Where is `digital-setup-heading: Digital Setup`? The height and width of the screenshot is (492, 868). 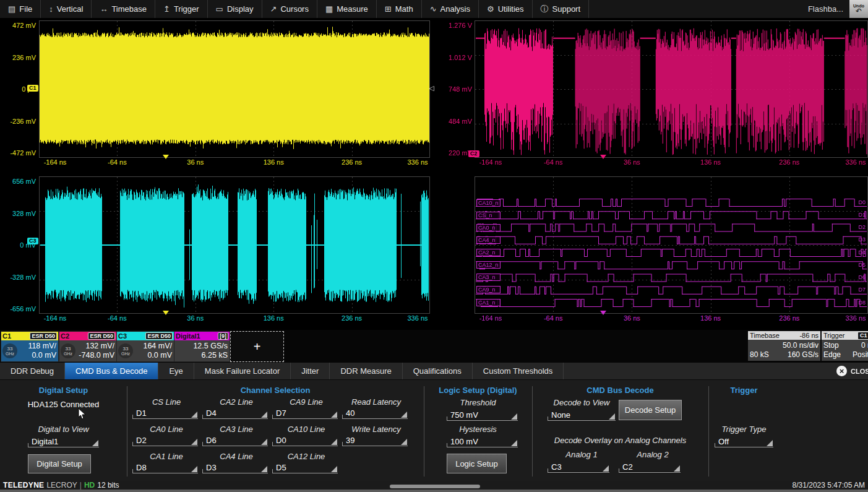 digital-setup-heading: Digital Setup is located at coordinates (63, 390).